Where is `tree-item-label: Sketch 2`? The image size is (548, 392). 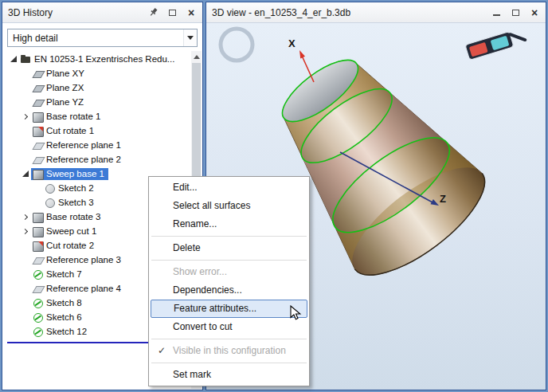 tree-item-label: Sketch 2 is located at coordinates (76, 188).